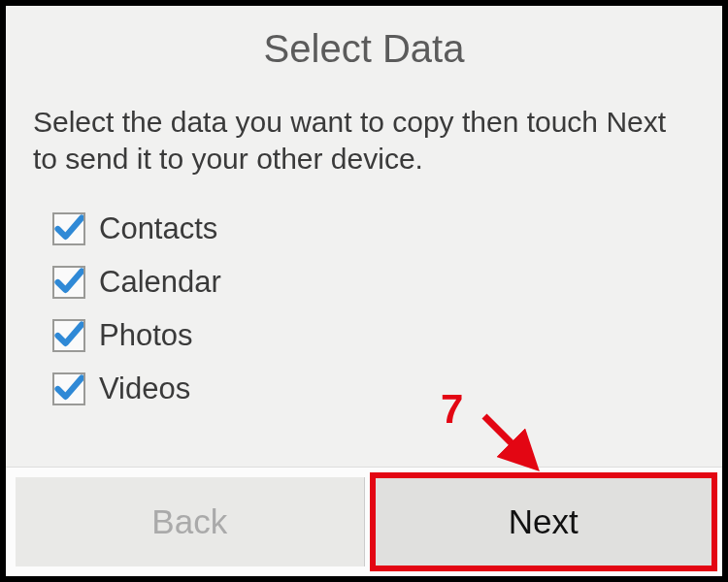  What do you see at coordinates (158, 229) in the screenshot?
I see `option-label: Contacts` at bounding box center [158, 229].